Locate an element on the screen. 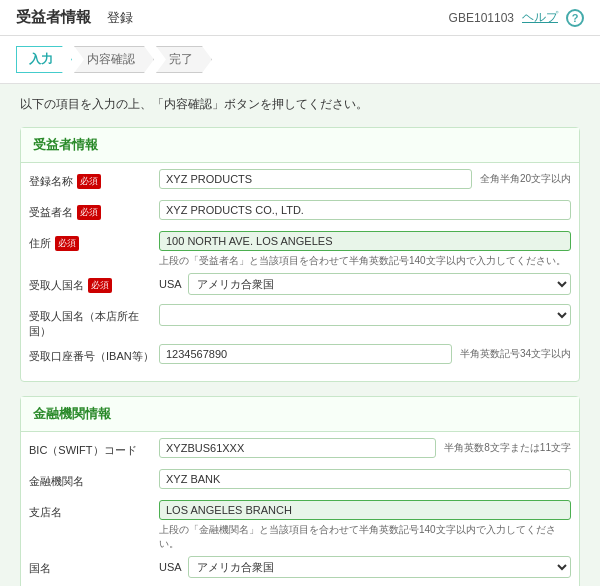 The width and height of the screenshot is (600, 586). input-row-bic: 半角英数8文字または11文字 is located at coordinates (365, 448).